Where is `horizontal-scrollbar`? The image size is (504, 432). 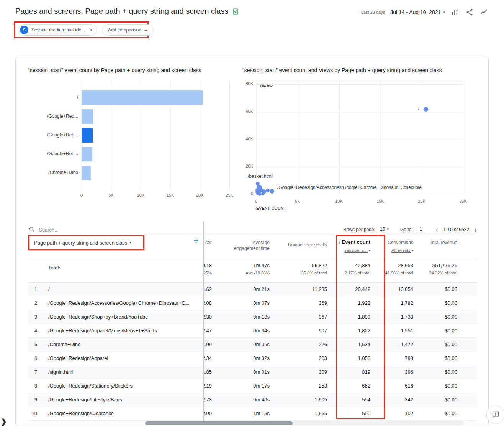 horizontal-scrollbar is located at coordinates (304, 423).